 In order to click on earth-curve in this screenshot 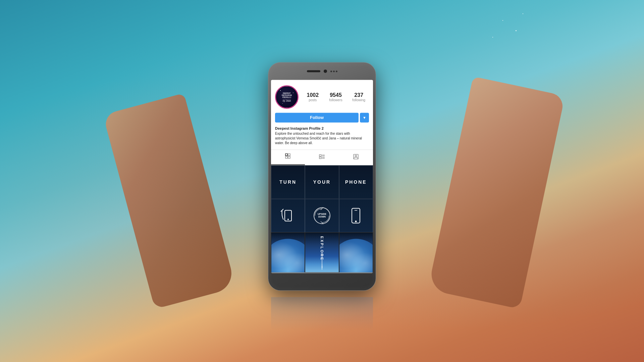, I will do `click(288, 255)`.